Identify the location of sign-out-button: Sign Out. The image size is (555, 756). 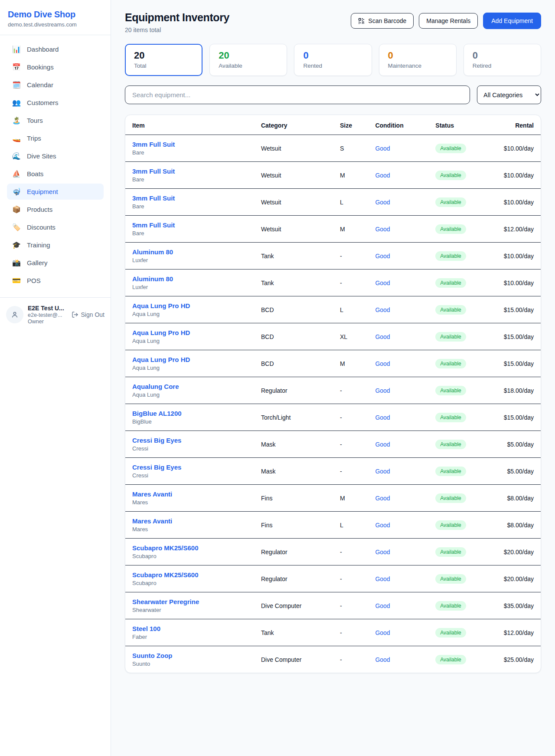
(88, 315).